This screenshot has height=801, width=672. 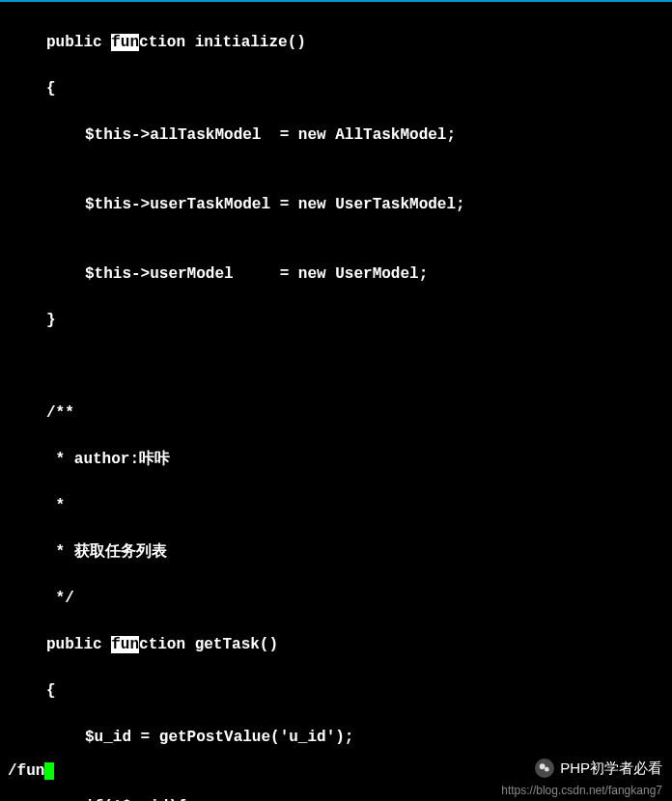 What do you see at coordinates (336, 552) in the screenshot?
I see `code-line: * 获取任务列表` at bounding box center [336, 552].